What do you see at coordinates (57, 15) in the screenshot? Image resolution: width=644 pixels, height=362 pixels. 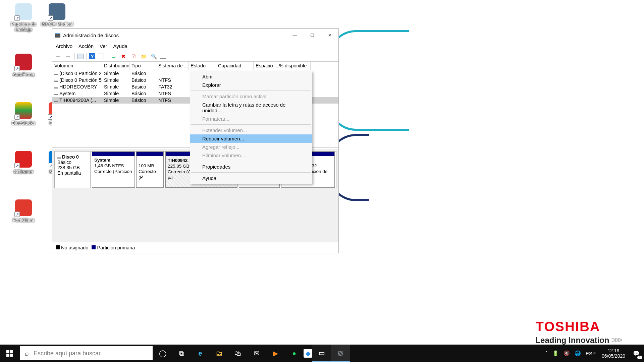 I see `desktop-icon: ↗INVOX Medical` at bounding box center [57, 15].